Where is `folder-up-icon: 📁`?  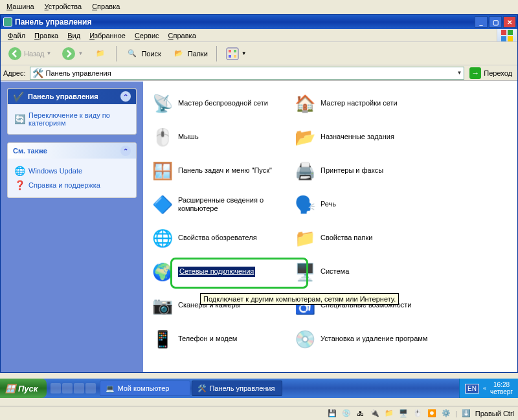
folder-up-icon: 📁 is located at coordinates (100, 54).